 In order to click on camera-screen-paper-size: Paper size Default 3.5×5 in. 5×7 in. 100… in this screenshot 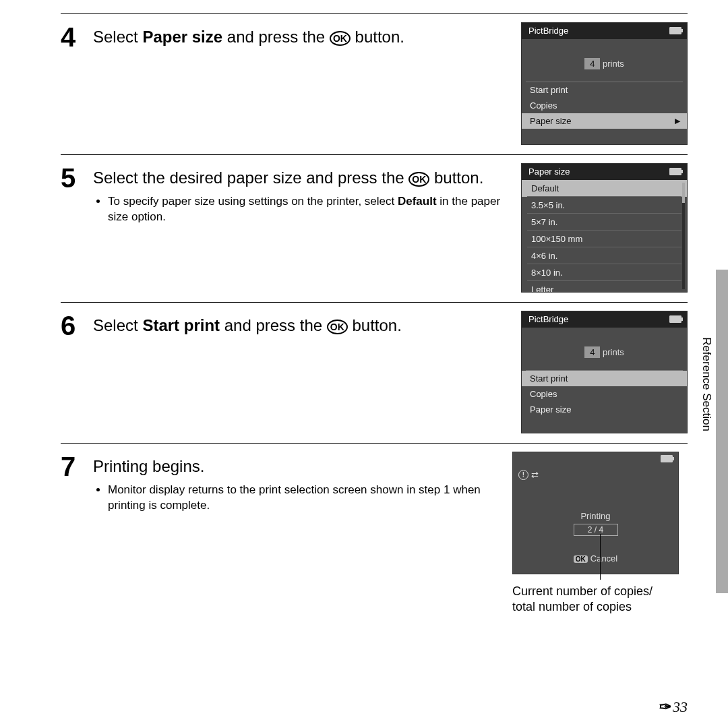, I will do `click(604, 228)`.